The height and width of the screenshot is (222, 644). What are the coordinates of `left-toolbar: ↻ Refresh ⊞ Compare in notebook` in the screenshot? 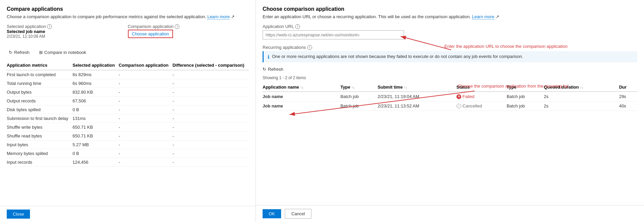 It's located at (128, 53).